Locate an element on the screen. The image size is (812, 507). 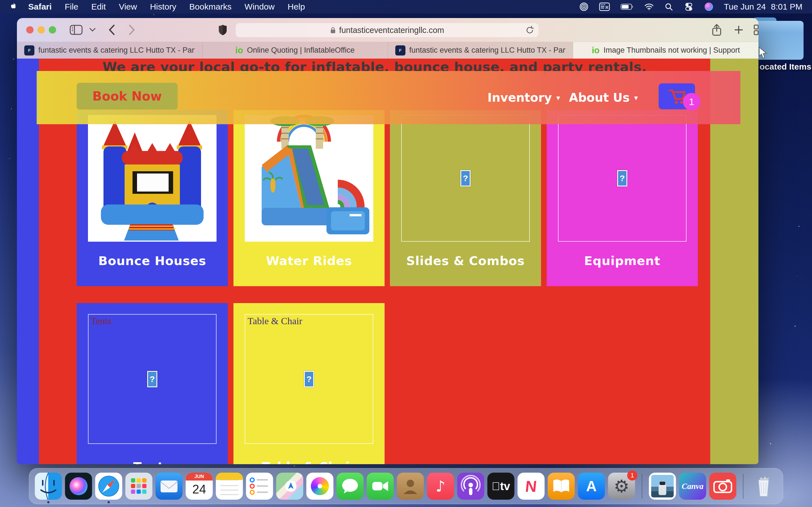
search-icon is located at coordinates (669, 7).